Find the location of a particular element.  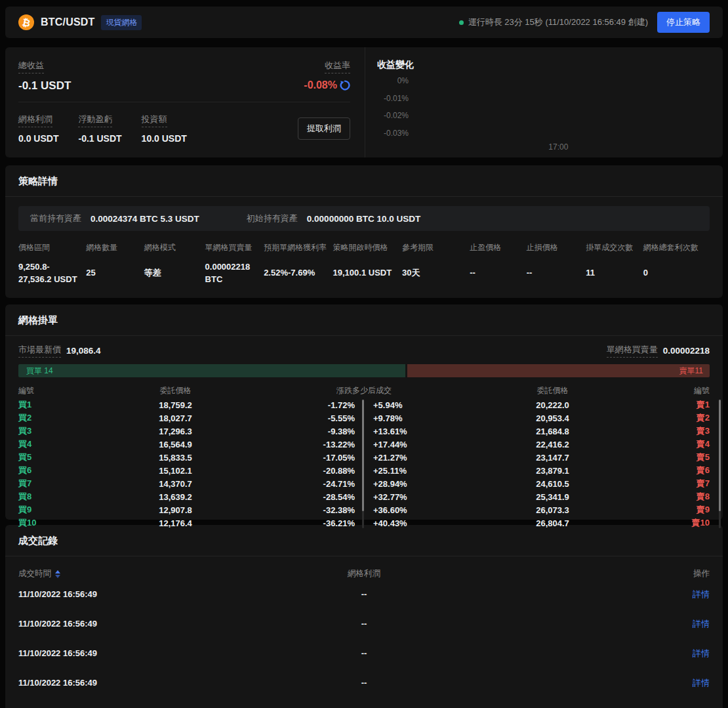

stat-grid-profit: 網格利潤 0.0 USDT is located at coordinates (38, 129).